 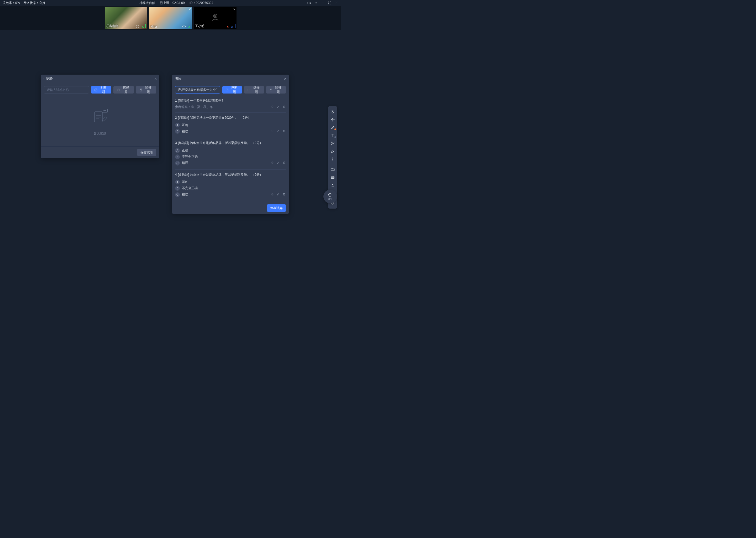 What do you see at coordinates (185, 132) in the screenshot?
I see `option-text: 错误` at bounding box center [185, 132].